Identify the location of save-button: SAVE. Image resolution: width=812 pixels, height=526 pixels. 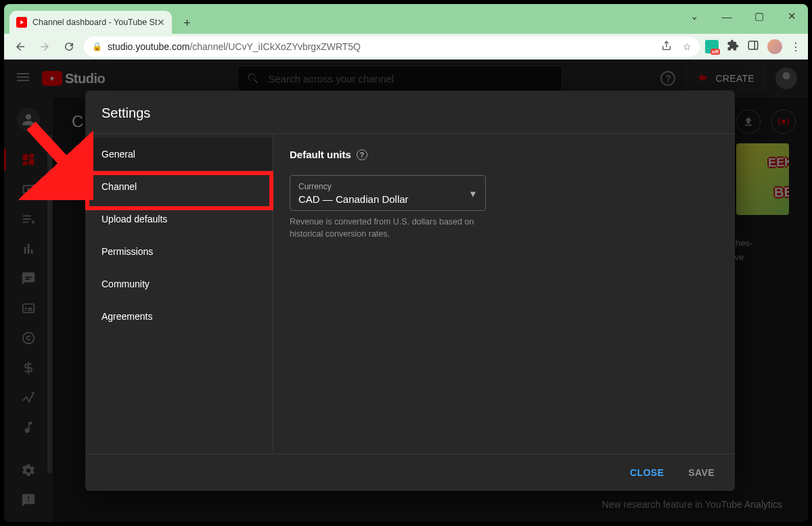
(701, 473).